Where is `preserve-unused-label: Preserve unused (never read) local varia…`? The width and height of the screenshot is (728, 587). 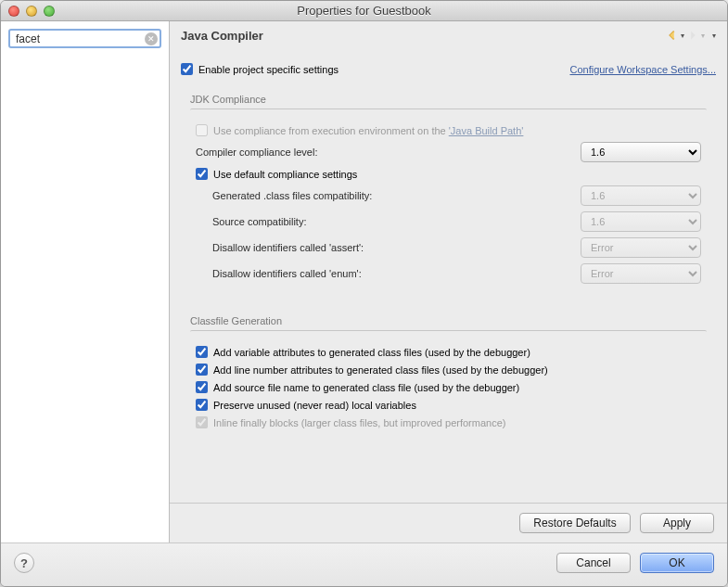 preserve-unused-label: Preserve unused (never read) local varia… is located at coordinates (315, 405).